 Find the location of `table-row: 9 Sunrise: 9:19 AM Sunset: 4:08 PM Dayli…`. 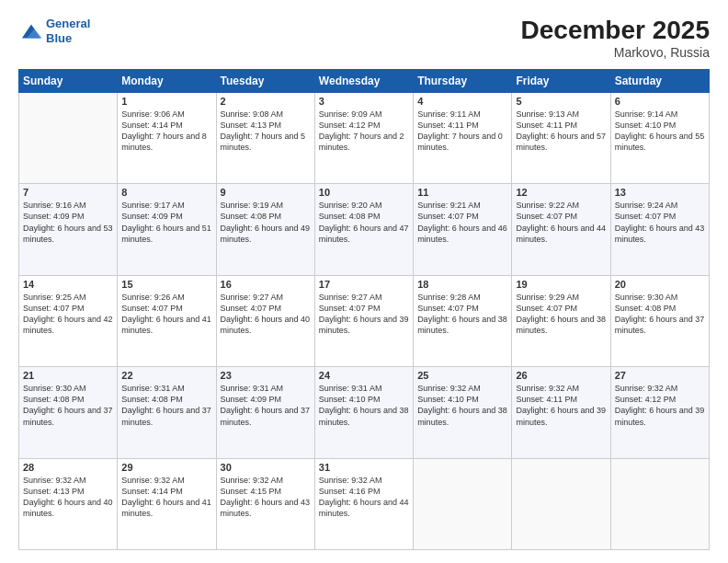

table-row: 9 Sunrise: 9:19 AM Sunset: 4:08 PM Dayli… is located at coordinates (265, 230).